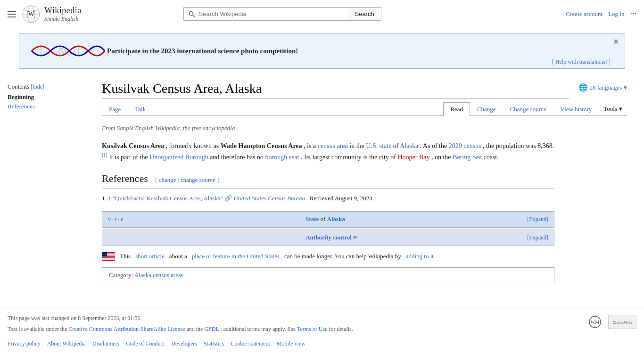 The height and width of the screenshot is (362, 644). I want to click on article-text-10: , on the, so click(442, 157).